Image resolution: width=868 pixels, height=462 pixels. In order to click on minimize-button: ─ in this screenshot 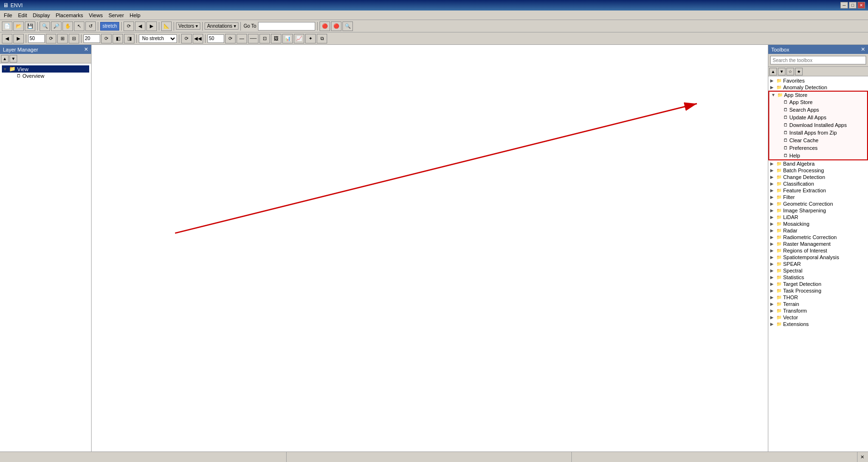, I will do `click(844, 5)`.